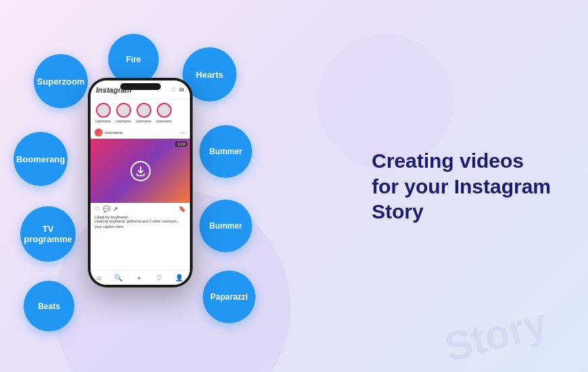  Describe the element at coordinates (495, 335) in the screenshot. I see `watermark: Story` at that location.